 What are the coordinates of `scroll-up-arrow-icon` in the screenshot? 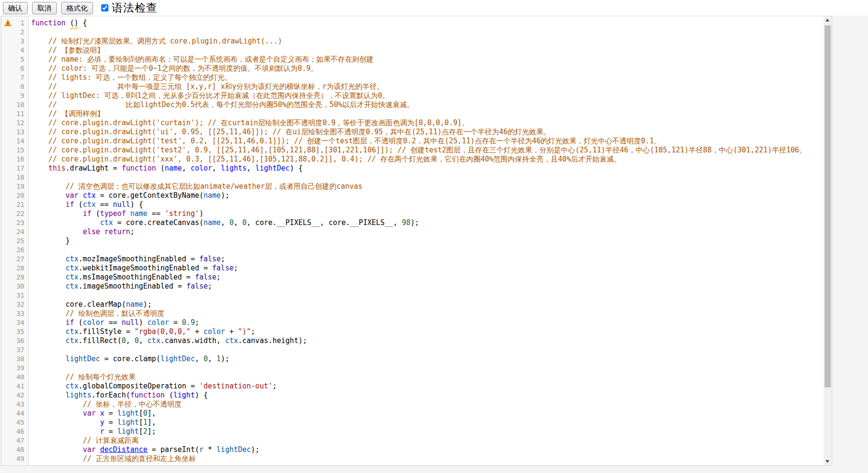 It's located at (828, 20).